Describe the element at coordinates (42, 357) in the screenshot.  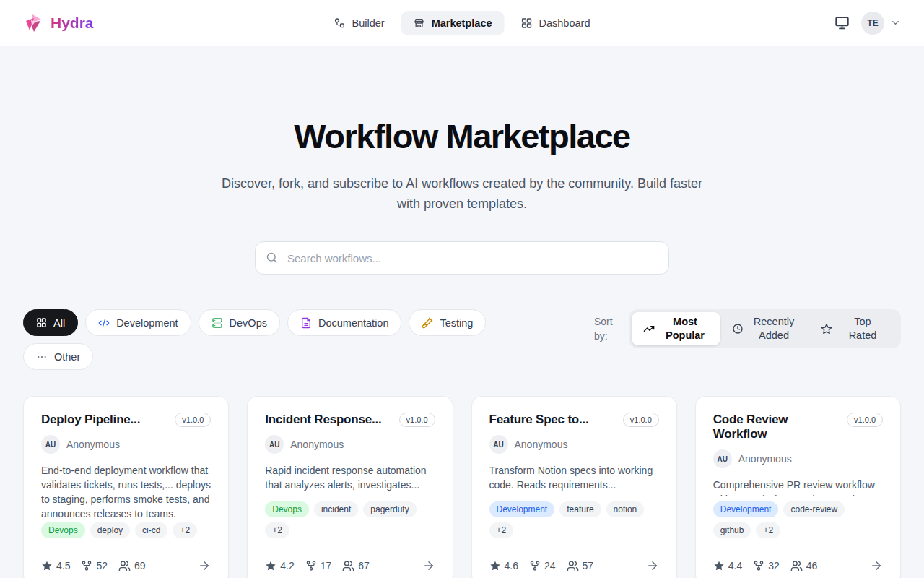
I see `ellipsis-icon` at that location.